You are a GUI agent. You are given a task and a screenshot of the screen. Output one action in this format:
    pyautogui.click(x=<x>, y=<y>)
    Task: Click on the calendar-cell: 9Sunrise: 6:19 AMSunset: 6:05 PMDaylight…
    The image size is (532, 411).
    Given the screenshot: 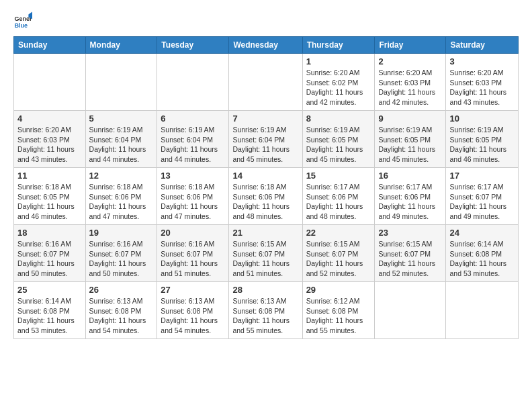 What is the action you would take?
    pyautogui.click(x=410, y=140)
    